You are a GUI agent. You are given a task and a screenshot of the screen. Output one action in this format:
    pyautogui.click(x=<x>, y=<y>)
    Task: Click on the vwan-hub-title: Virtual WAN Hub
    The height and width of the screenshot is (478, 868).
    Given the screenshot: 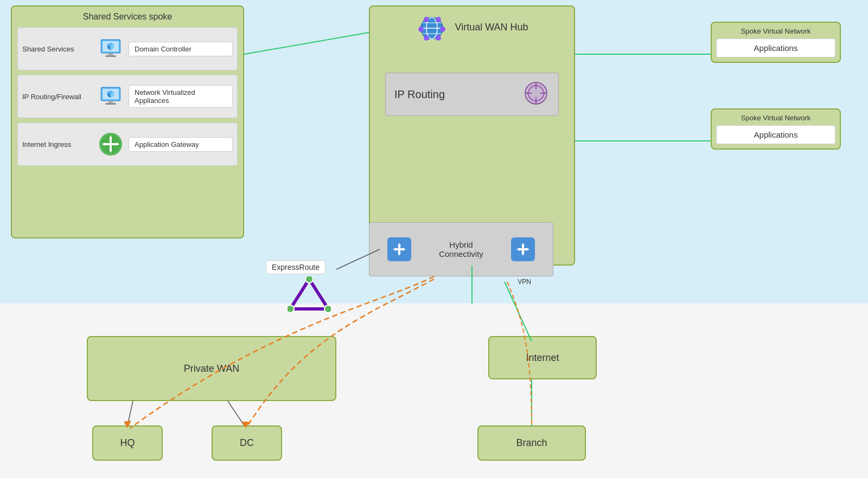 What is the action you would take?
    pyautogui.click(x=492, y=27)
    